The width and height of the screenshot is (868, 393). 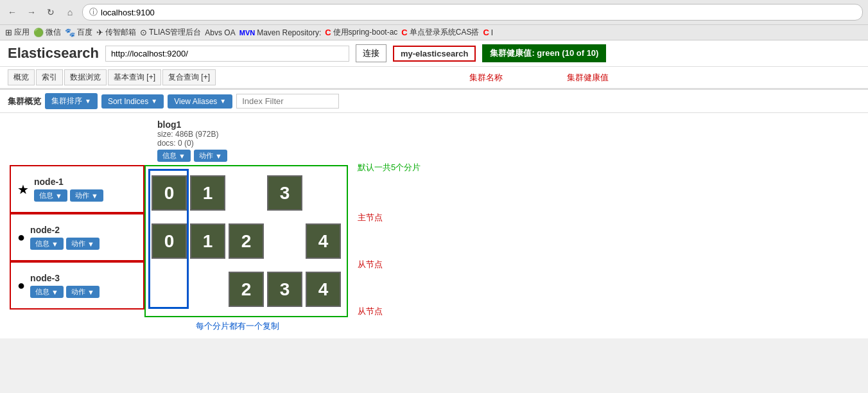 I want to click on mail-icon: ✈, so click(x=100, y=32).